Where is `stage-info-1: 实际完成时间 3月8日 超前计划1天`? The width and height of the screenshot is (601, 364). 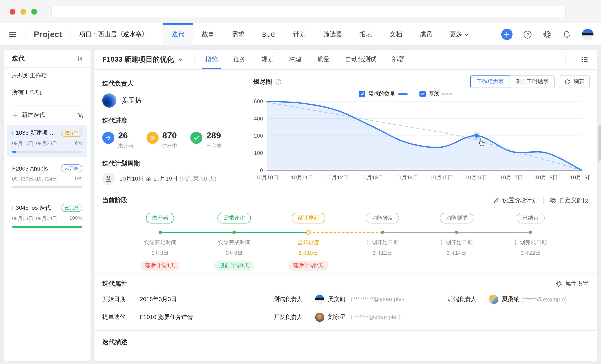
stage-info-1: 实际完成时间 3月8日 超前计划1天 is located at coordinates (234, 254).